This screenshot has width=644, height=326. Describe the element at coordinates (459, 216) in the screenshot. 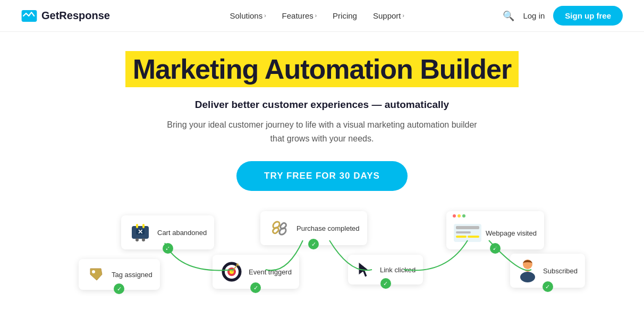

I see `webpage-dots` at that location.